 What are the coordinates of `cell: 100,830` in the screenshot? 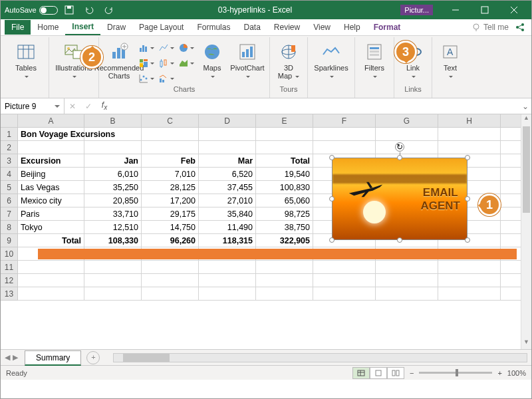 It's located at (285, 188).